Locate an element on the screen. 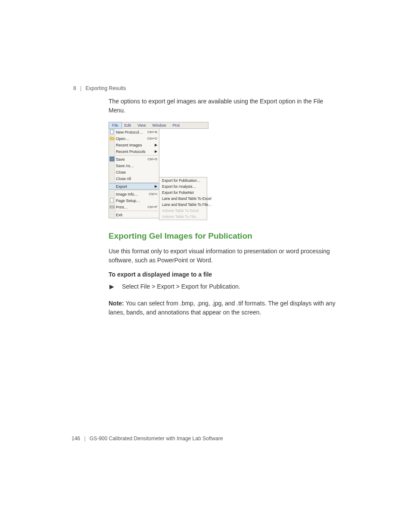 This screenshot has height=532, width=411. menu-window: Window is located at coordinates (159, 125).